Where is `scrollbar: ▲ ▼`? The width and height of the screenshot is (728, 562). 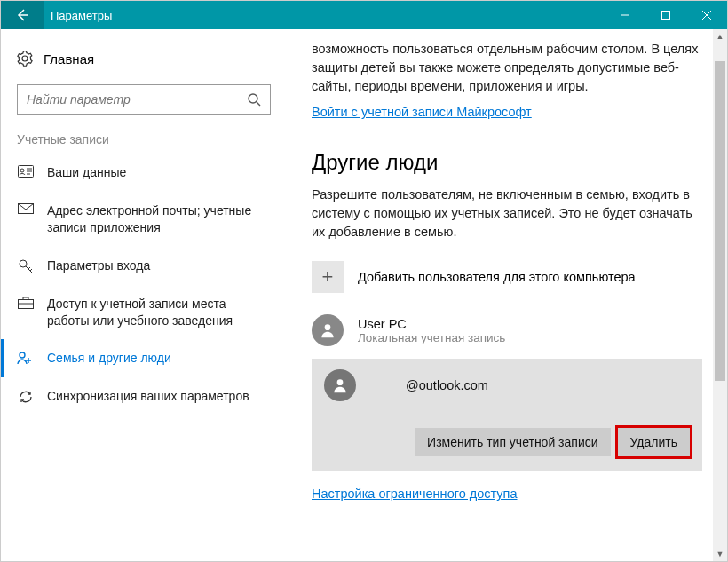 scrollbar: ▲ ▼ is located at coordinates (720, 295).